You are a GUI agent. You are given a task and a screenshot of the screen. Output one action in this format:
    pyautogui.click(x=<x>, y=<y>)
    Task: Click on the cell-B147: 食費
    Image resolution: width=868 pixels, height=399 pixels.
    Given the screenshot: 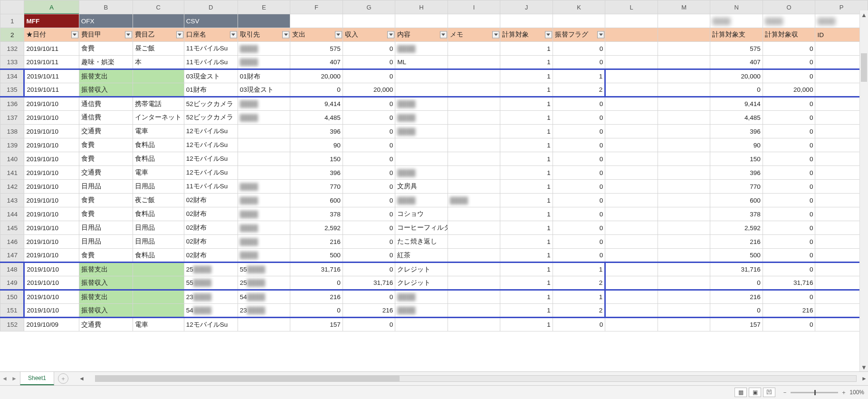 What is the action you would take?
    pyautogui.click(x=105, y=256)
    